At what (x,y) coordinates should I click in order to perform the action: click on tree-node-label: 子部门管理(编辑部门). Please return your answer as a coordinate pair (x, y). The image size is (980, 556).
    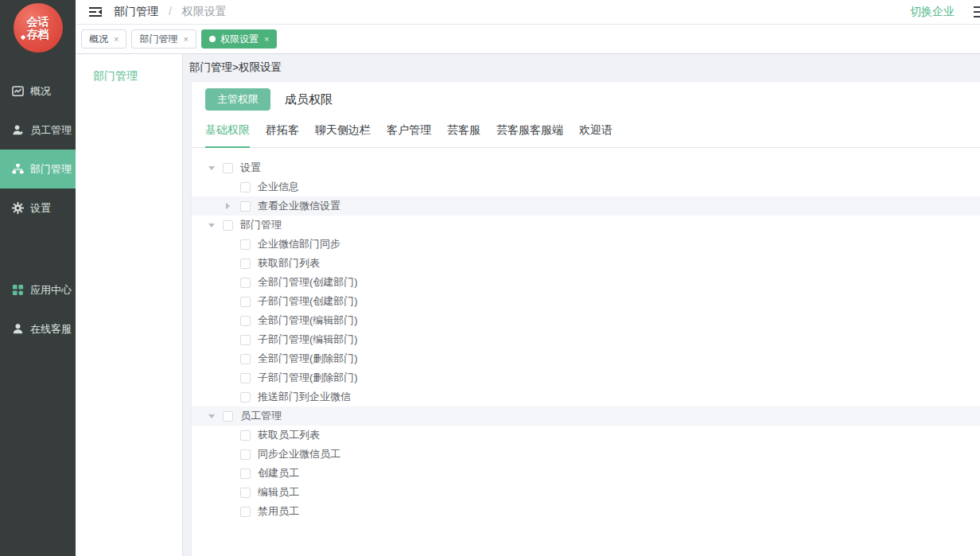
    Looking at the image, I should click on (308, 340).